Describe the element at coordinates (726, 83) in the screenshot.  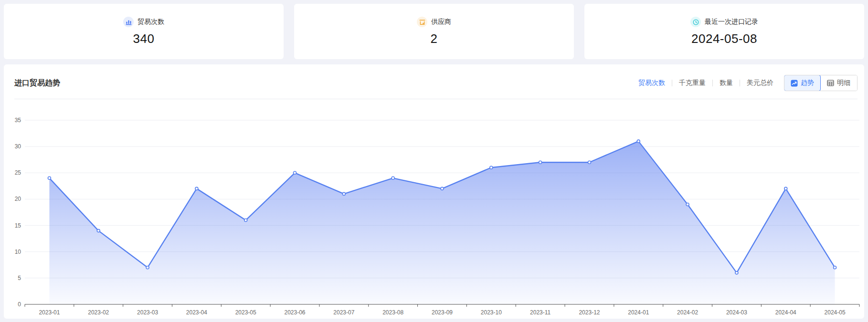
I see `metric-tab-quantity: 数量` at that location.